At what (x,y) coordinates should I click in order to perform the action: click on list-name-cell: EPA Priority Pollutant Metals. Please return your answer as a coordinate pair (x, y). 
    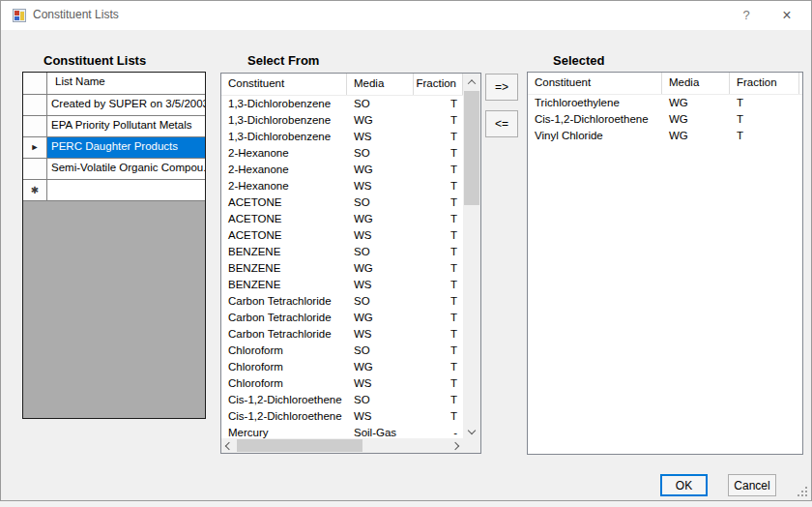
    Looking at the image, I should click on (126, 126).